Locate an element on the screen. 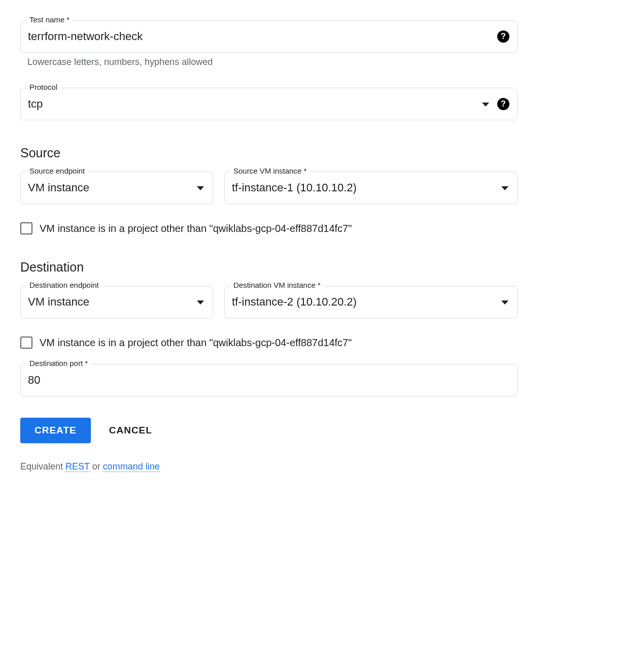 The height and width of the screenshot is (672, 617). source-vm-wrapper: Source VM instance * tf-instance-1 (10.1… is located at coordinates (371, 188).